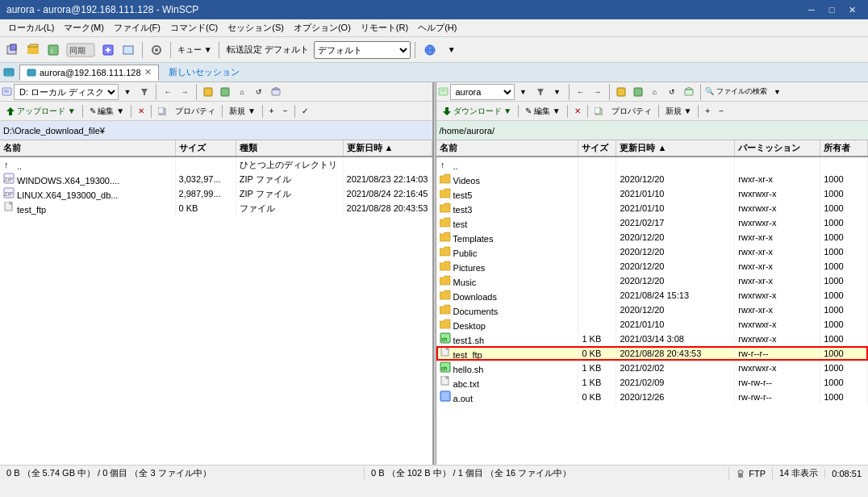 This screenshot has height=497, width=868. Describe the element at coordinates (89, 73) in the screenshot. I see `session-tab: aurora@192.168.111.128 ✕` at that location.